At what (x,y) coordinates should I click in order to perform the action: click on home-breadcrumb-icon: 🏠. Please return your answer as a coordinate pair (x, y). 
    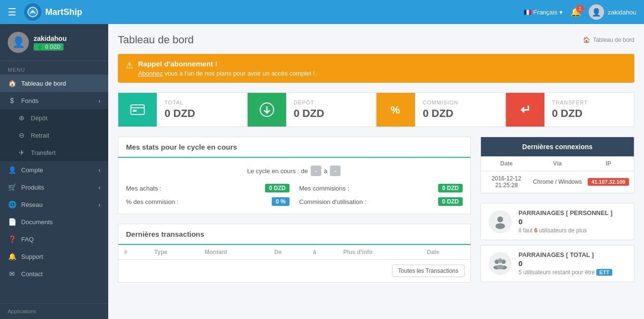
    Looking at the image, I should click on (587, 40).